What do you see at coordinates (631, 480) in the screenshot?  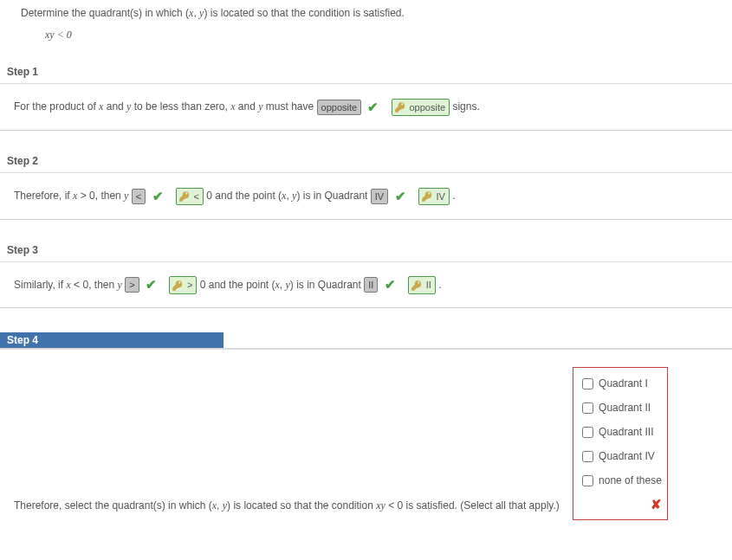 I see `option-label: none of these` at bounding box center [631, 480].